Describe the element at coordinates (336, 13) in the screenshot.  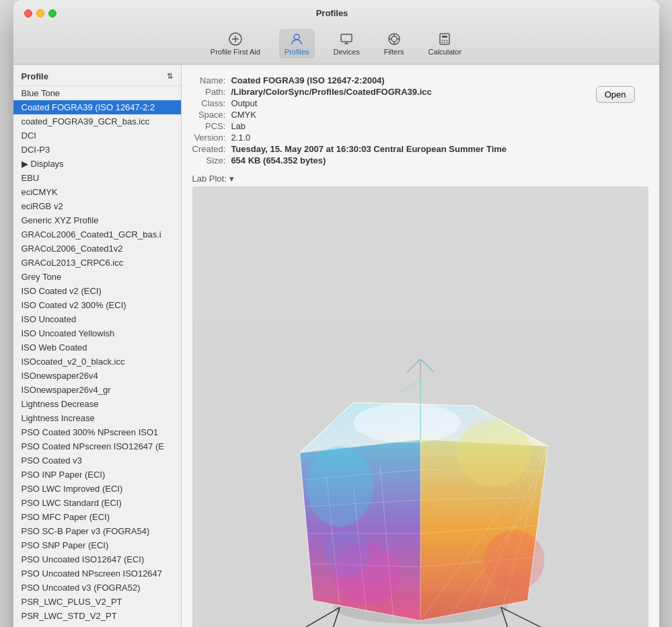
I see `titlebar-top: Profiles` at that location.